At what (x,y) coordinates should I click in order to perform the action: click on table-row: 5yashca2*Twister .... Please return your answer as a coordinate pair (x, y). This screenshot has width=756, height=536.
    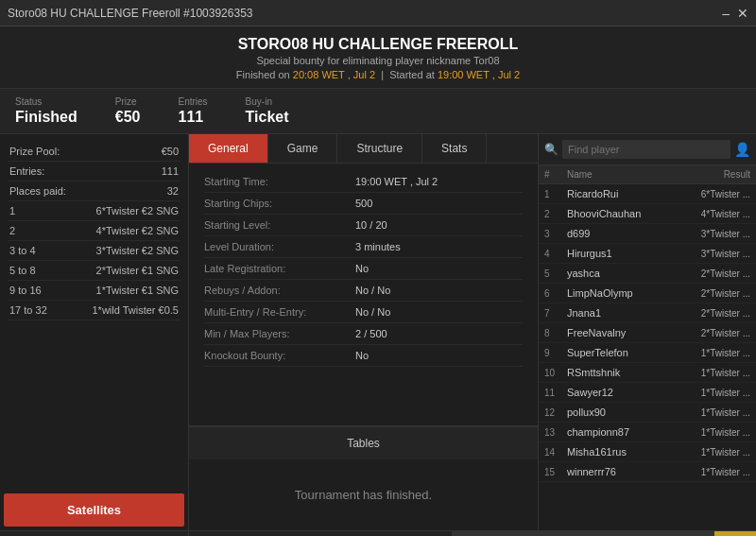
    Looking at the image, I should click on (647, 274).